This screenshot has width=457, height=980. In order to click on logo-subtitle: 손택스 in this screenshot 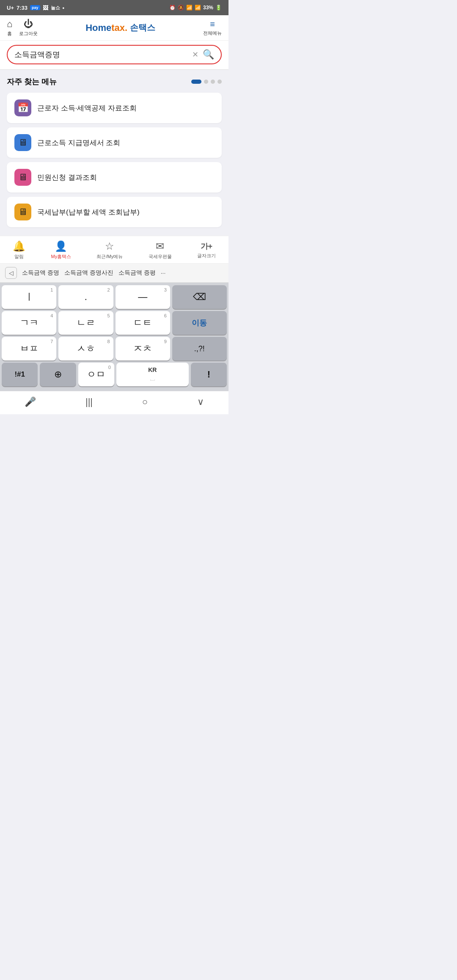, I will do `click(143, 28)`.